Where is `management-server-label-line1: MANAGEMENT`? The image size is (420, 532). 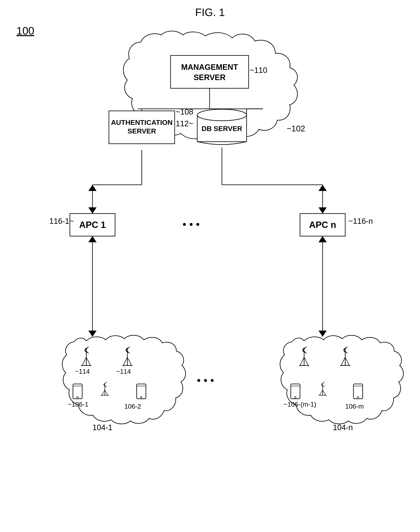
management-server-label-line1: MANAGEMENT is located at coordinates (210, 67).